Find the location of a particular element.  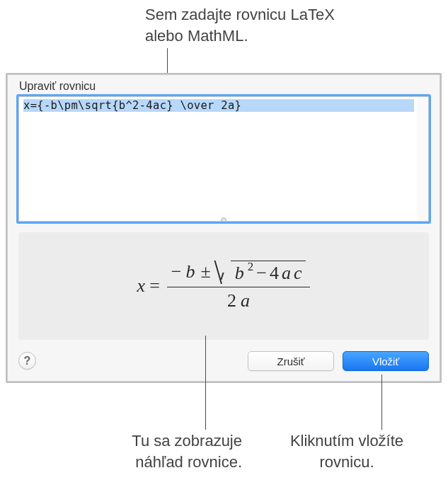

eq-b: b is located at coordinates (190, 272).